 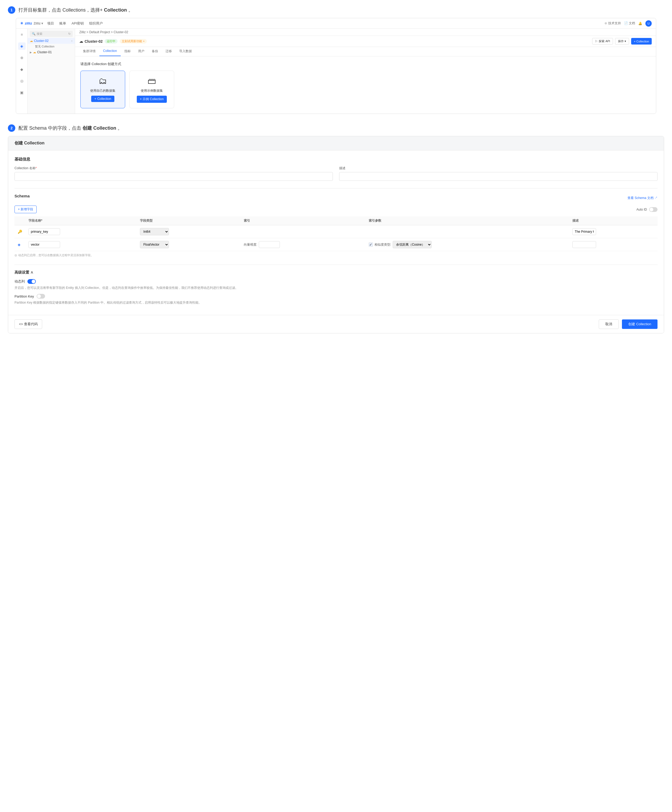 I want to click on dynamic-column-header: 动态列, so click(x=336, y=281).